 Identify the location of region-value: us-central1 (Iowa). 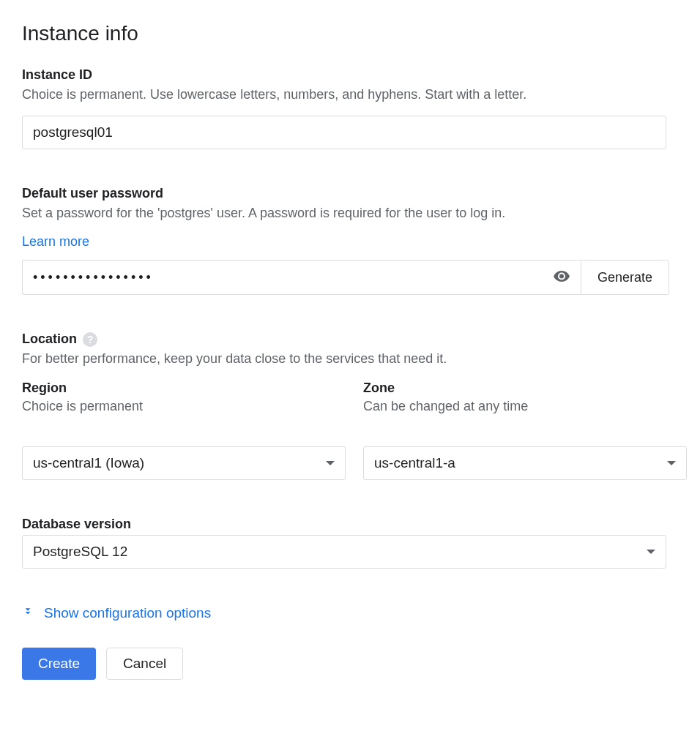
(89, 463).